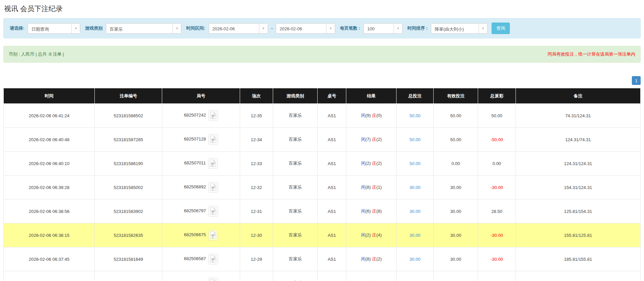 The width and height of the screenshot is (644, 281). Describe the element at coordinates (305, 28) in the screenshot. I see `date-to-select: 2026-02-06 ▼` at that location.